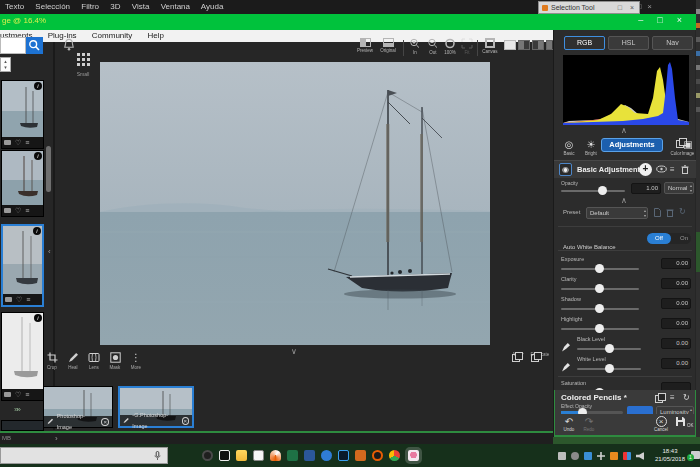  Describe the element at coordinates (679, 188) in the screenshot. I see `blend-mode-dropdown: Normal` at that location.